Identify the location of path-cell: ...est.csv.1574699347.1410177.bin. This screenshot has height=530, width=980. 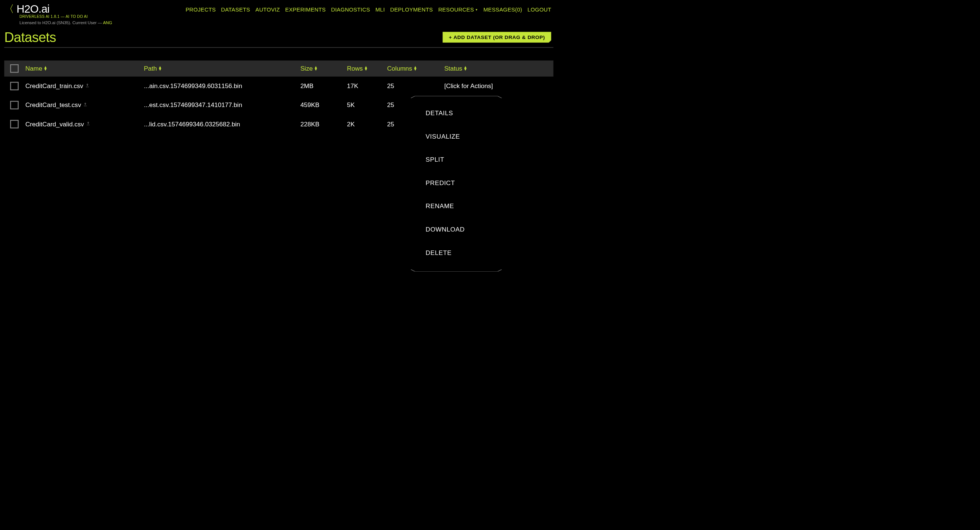
(222, 105).